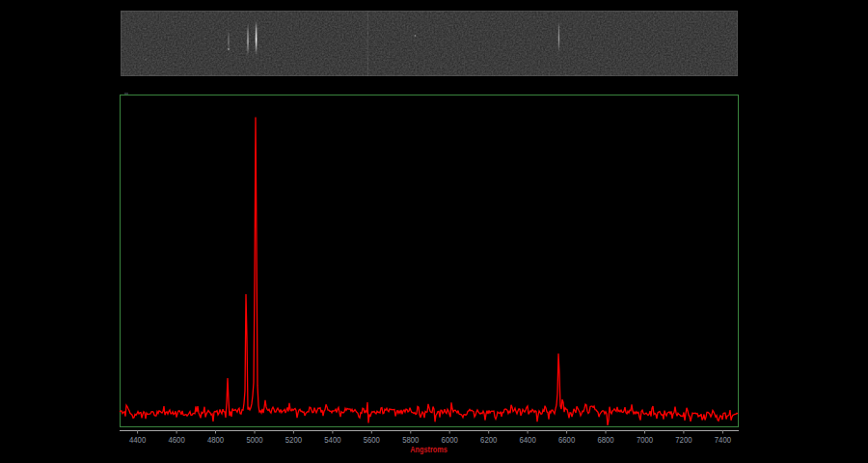 The height and width of the screenshot is (463, 868). I want to click on svg-text: 5200, so click(293, 440).